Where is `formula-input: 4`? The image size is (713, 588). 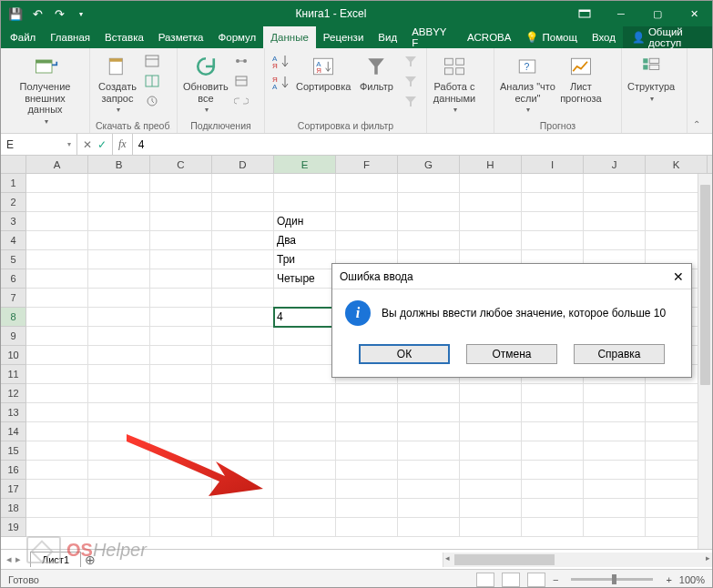
formula-input: 4 is located at coordinates (423, 144).